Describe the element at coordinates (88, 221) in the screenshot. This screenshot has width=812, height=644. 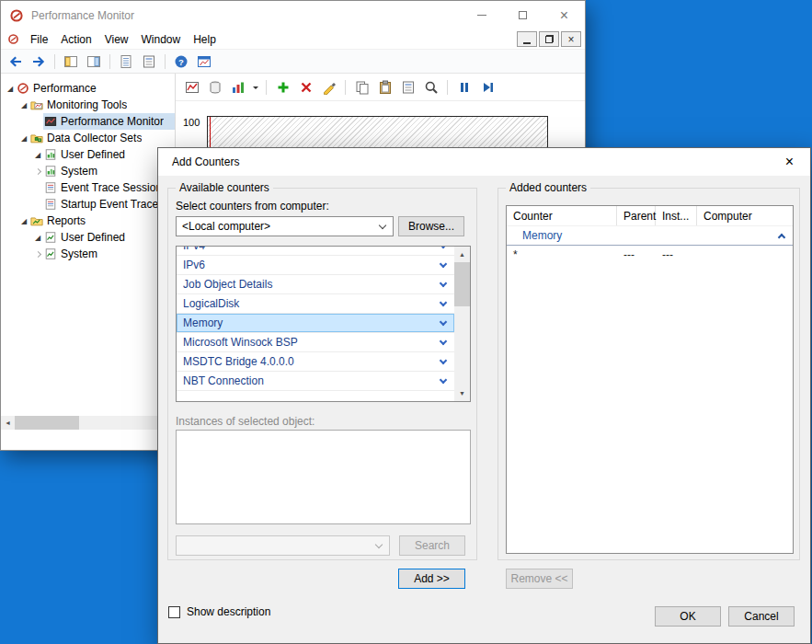
I see `tree-item-reports: ◢Reports` at that location.